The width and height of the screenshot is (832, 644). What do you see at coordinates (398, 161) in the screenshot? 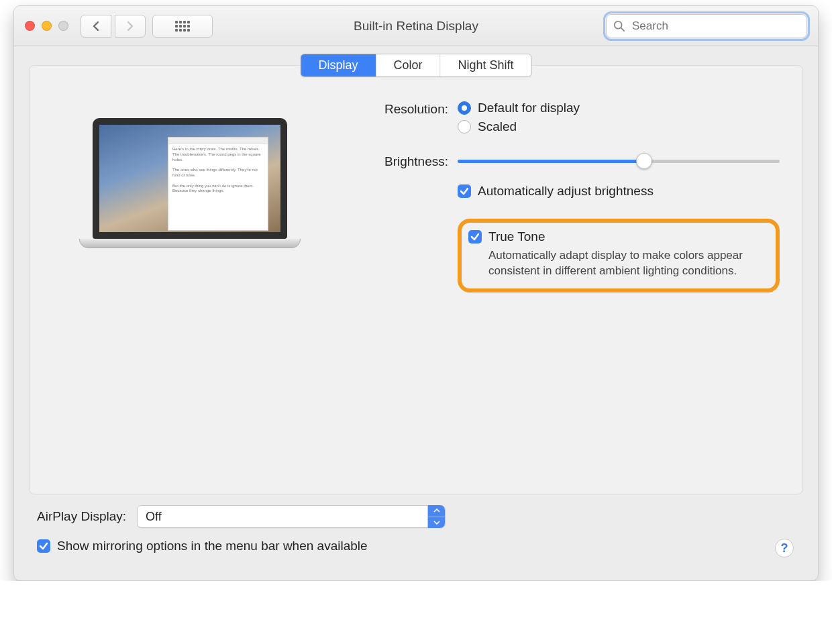
I see `brightness-label: Brightness:` at bounding box center [398, 161].